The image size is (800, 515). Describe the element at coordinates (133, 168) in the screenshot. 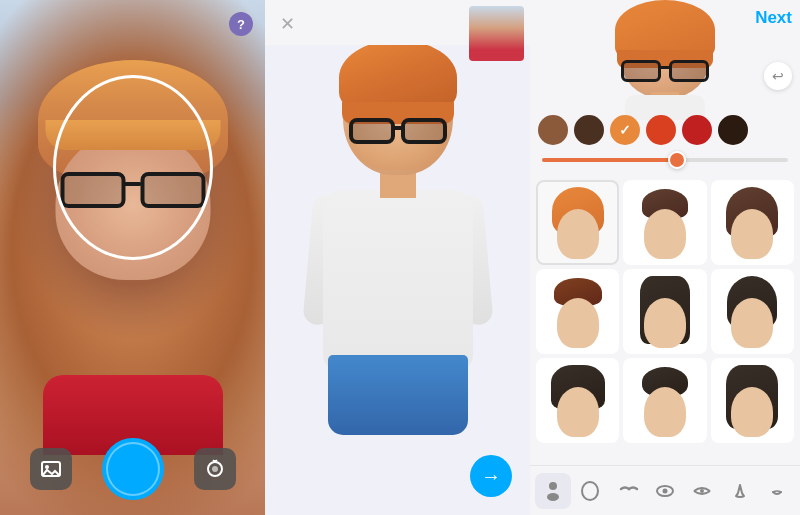

I see `face-selection-oval` at that location.